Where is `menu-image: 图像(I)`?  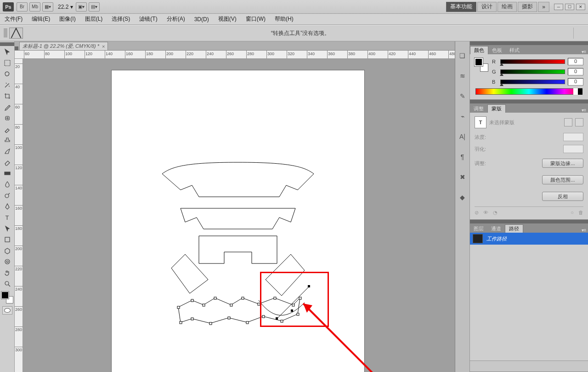 menu-image: 图像(I) is located at coordinates (67, 19).